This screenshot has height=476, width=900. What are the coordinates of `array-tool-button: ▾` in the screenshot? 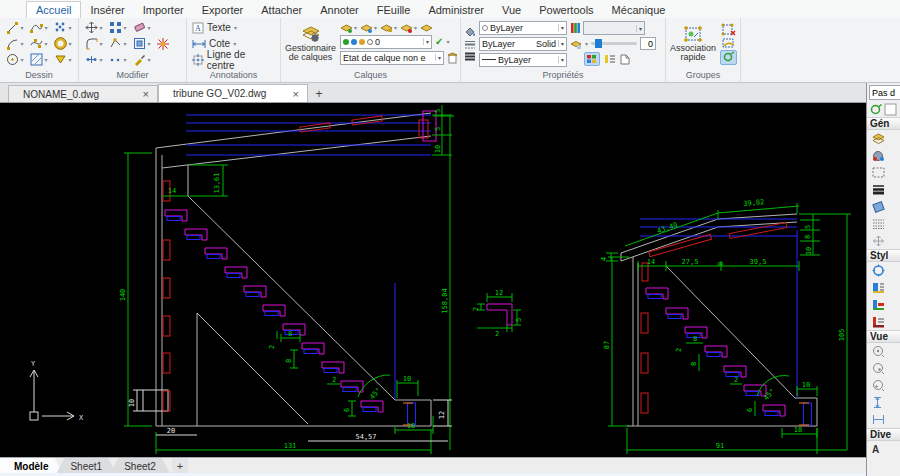 It's located at (118, 28).